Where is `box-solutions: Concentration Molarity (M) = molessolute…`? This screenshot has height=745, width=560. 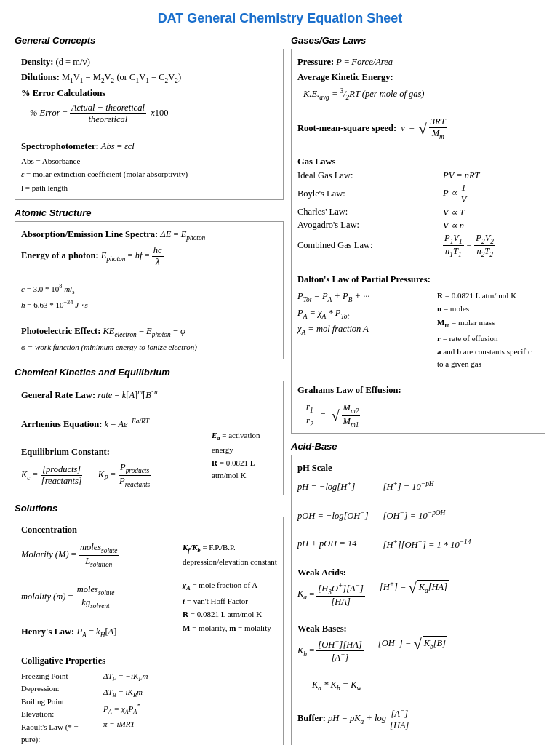 box-solutions: Concentration Molarity (M) = molessolute… is located at coordinates (149, 631).